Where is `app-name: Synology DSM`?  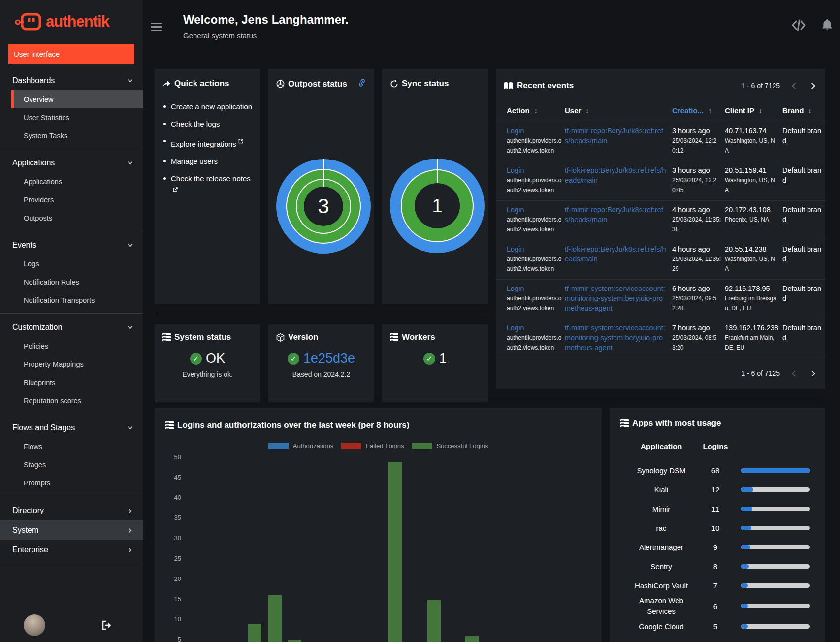 app-name: Synology DSM is located at coordinates (661, 471).